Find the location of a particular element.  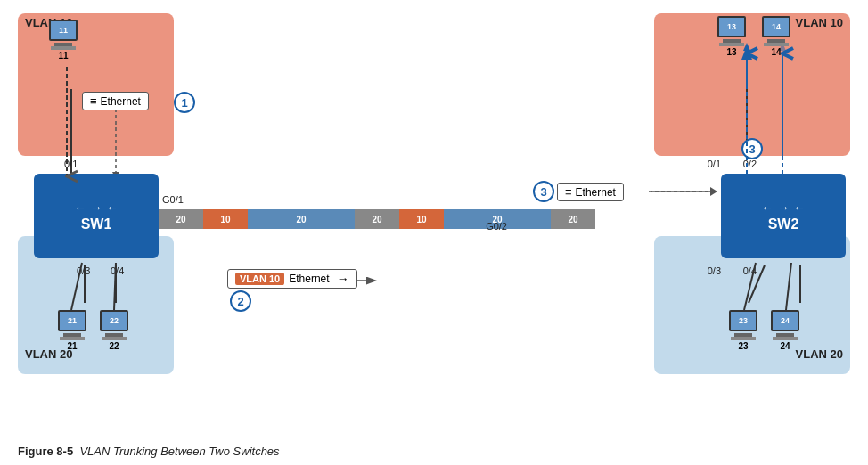

step-3-circle-right: 3 is located at coordinates (752, 149).